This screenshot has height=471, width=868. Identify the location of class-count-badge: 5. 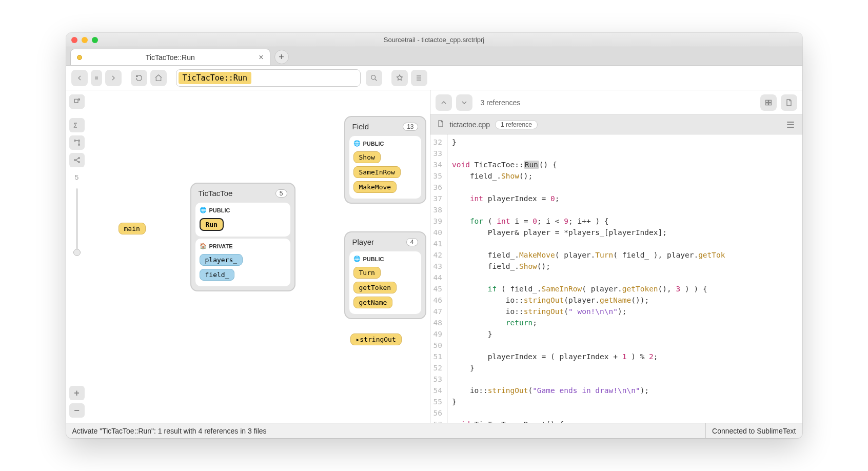
(281, 193).